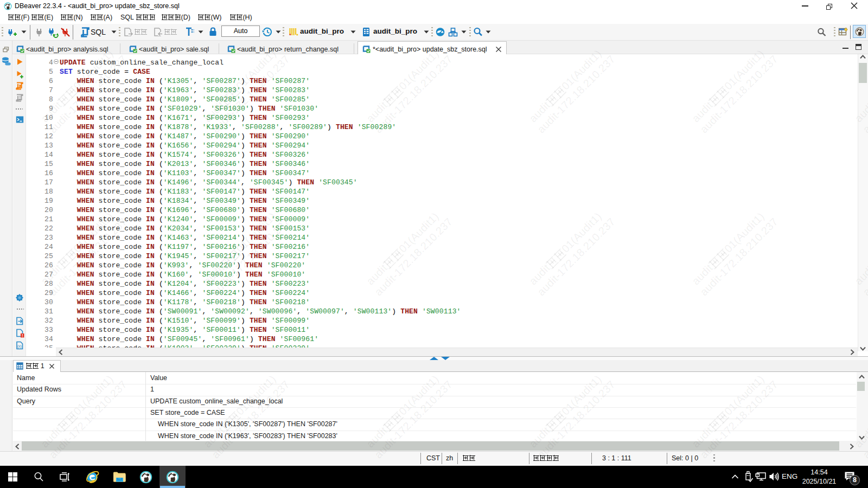 This screenshot has height=488, width=868. What do you see at coordinates (20, 346) in the screenshot?
I see `svg-text: (x)` at bounding box center [20, 346].